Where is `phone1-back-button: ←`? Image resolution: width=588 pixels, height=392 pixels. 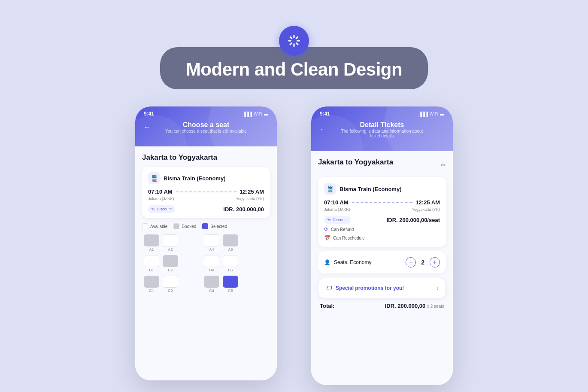 phone1-back-button: ← is located at coordinates (147, 128).